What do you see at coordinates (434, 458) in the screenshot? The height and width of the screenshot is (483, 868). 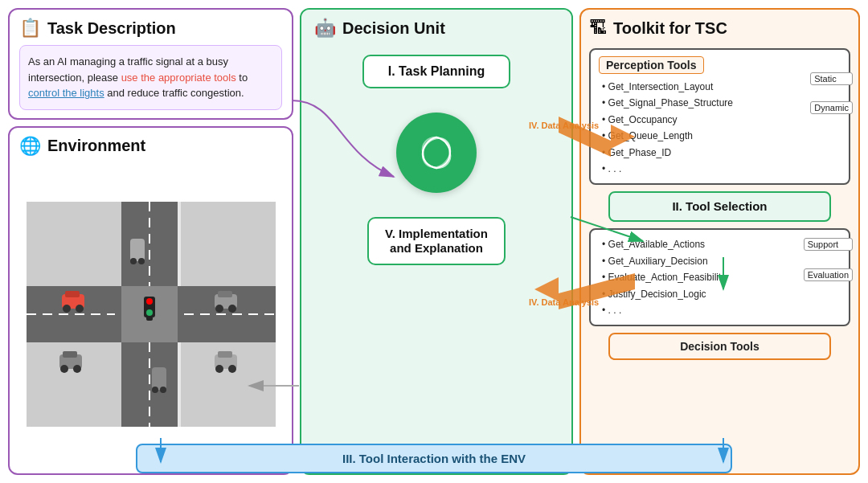 I see `bottom-bar-container: III. Tool Interaction with the ENV` at bounding box center [434, 458].